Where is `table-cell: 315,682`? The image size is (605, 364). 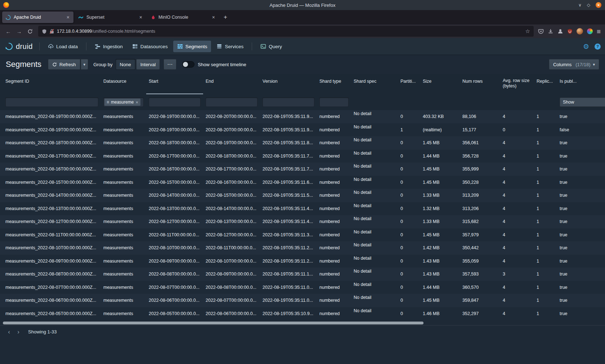
table-cell: 315,682 is located at coordinates (480, 222).